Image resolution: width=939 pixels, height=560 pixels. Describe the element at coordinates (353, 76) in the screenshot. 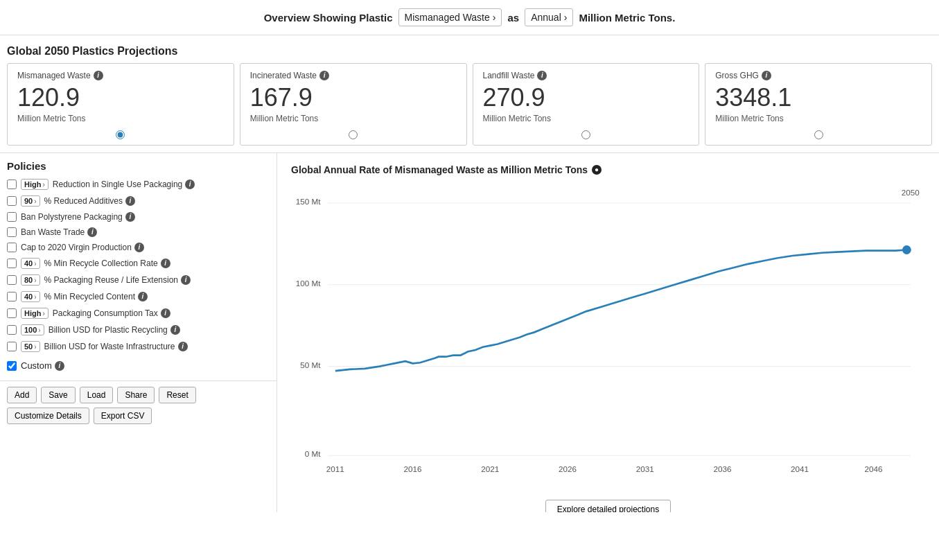

I see `card-label-incinerated: Incinerated Waste i` at that location.